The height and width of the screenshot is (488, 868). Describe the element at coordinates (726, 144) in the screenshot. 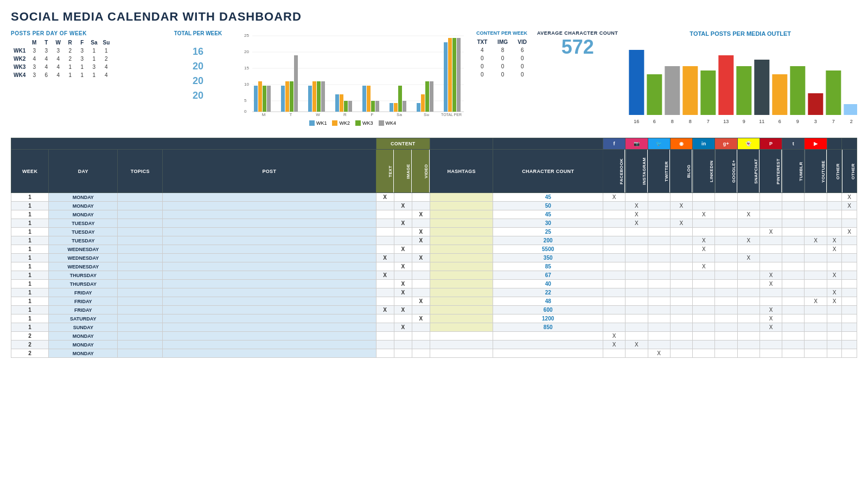

I see `gp-icon-header: g+` at that location.